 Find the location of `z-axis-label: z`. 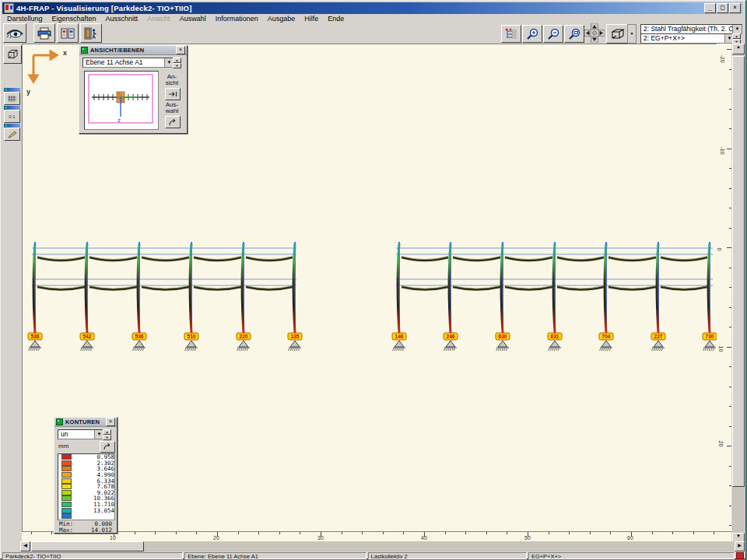

z-axis-label: z is located at coordinates (119, 120).